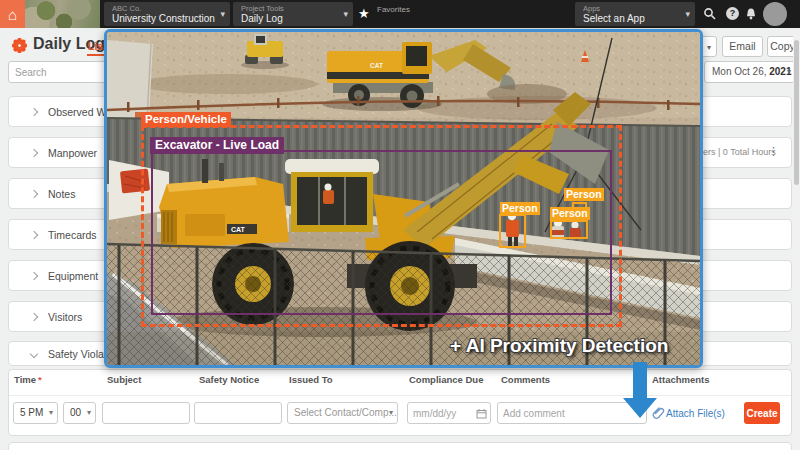 Image resolution: width=800 pixels, height=450 pixels. Describe the element at coordinates (751, 14) in the screenshot. I see `bell-icon` at that location.